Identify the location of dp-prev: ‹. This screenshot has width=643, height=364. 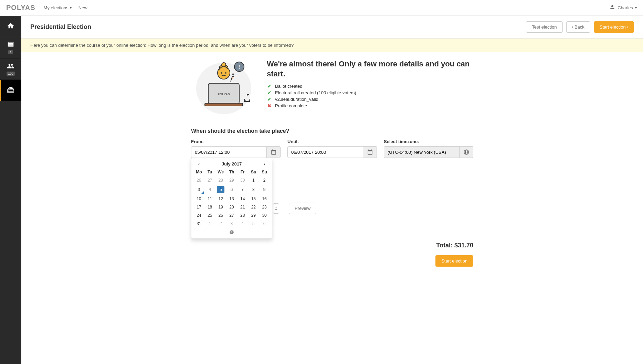
(199, 164).